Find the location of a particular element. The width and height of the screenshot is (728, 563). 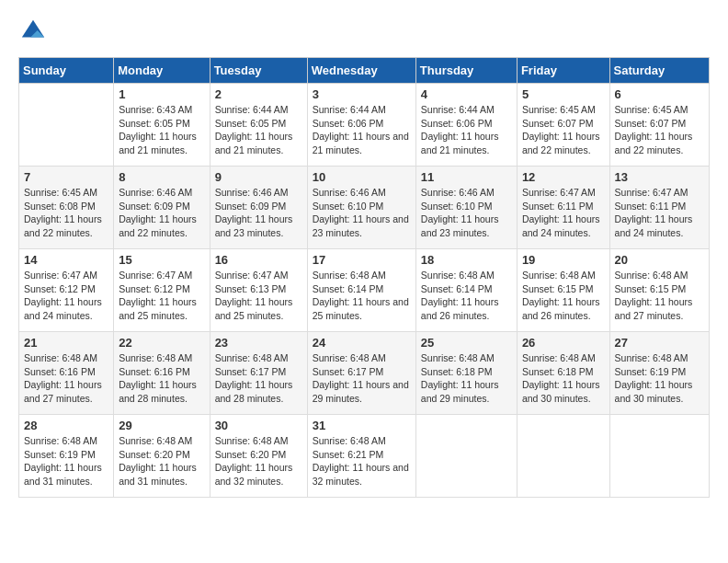

calendar-cell: 6Sunrise: 6:45 AMSunset: 6:07 PMDaylight… is located at coordinates (659, 125).